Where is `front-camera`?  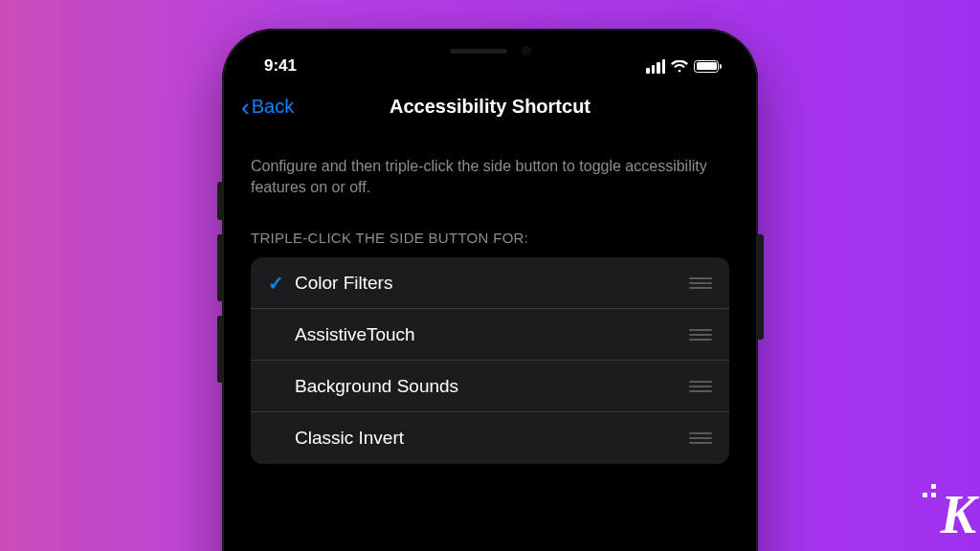 front-camera is located at coordinates (526, 51).